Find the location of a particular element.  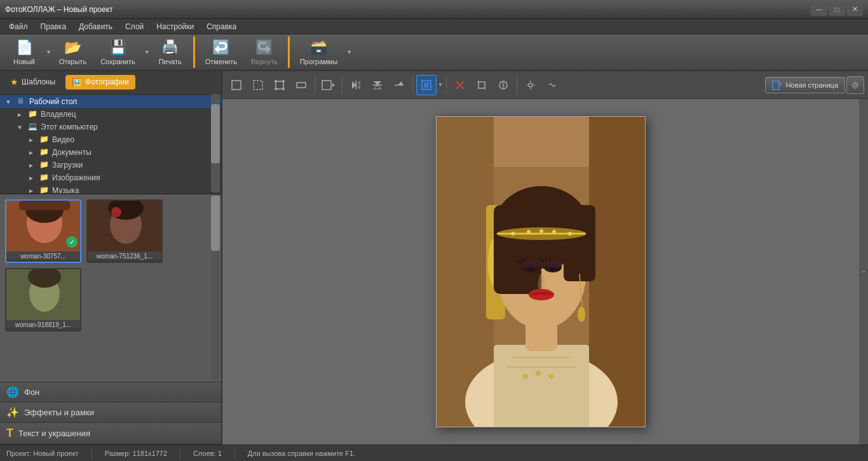

photo-thumb-1: ✓ woman-30757... is located at coordinates (43, 231).